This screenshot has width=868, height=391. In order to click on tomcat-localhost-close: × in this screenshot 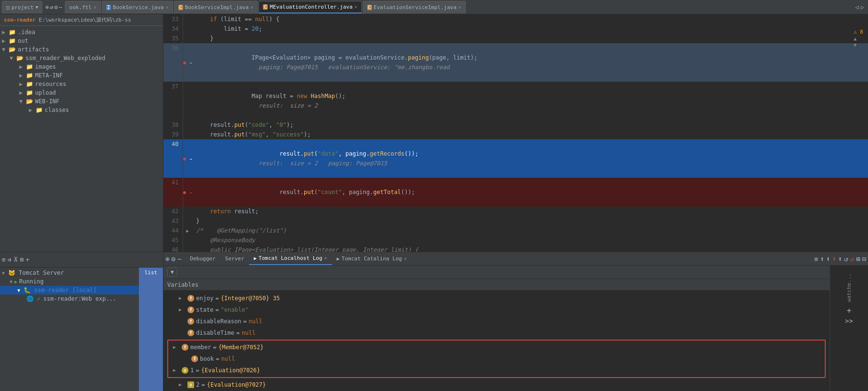, I will do `click(326, 258)`.